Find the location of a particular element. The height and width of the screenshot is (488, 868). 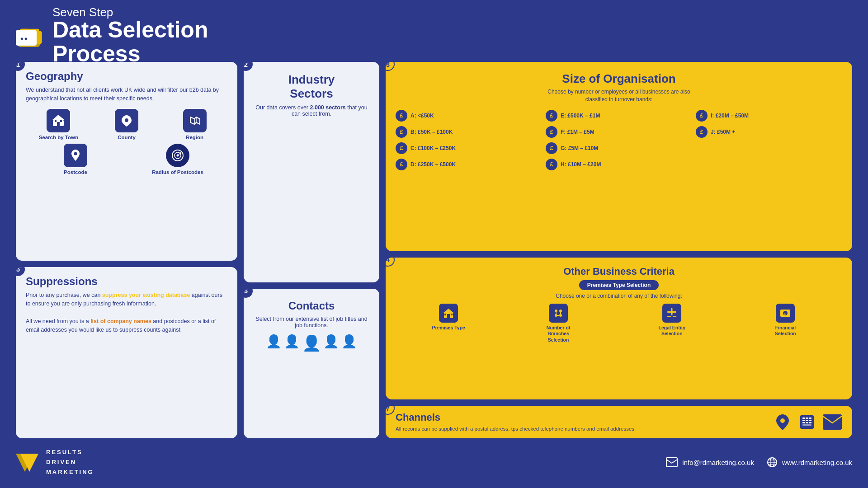

size-i: £I: £20M – £50M is located at coordinates (769, 116).